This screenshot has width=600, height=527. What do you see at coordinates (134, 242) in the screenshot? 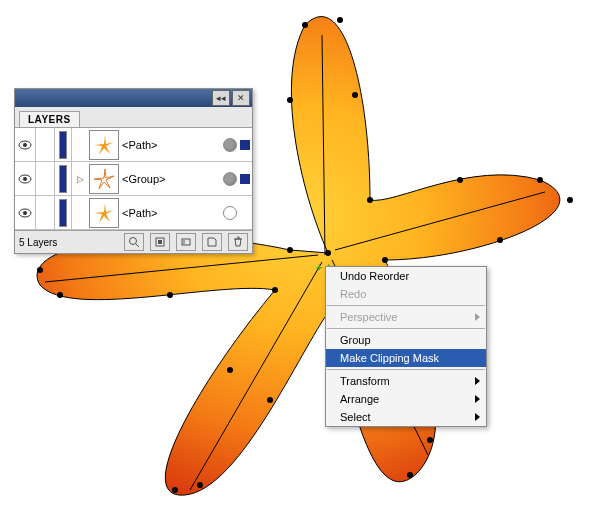
I see `layers-footer: 5 Layers` at bounding box center [134, 242].